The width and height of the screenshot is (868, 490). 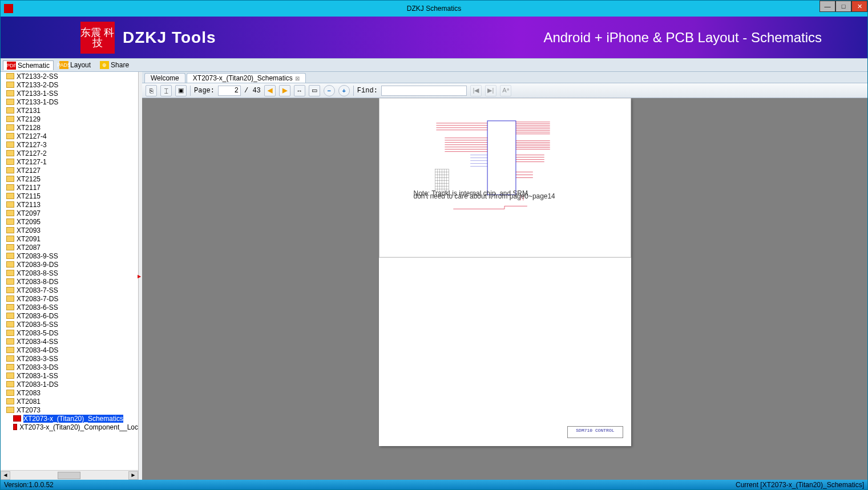 What do you see at coordinates (70, 170) in the screenshot?
I see `tree-folder: XT2127` at bounding box center [70, 170].